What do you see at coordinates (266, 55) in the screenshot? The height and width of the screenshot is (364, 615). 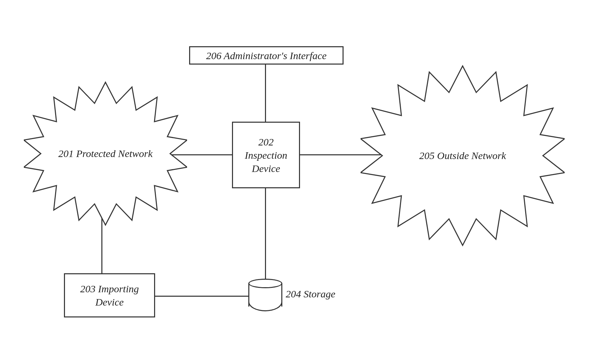 I see `node-admin-interface: 206 Administrator's Interface` at bounding box center [266, 55].